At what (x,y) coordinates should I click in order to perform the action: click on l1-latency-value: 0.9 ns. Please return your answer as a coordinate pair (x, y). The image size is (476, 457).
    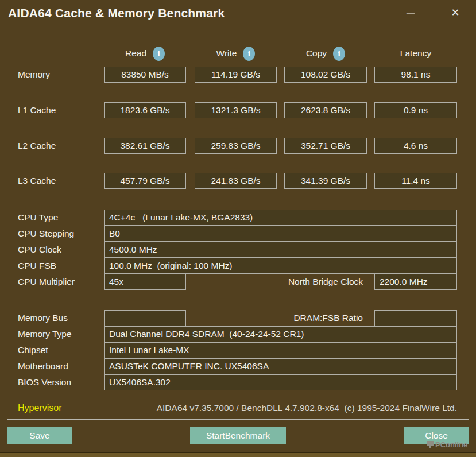
    Looking at the image, I should click on (416, 110).